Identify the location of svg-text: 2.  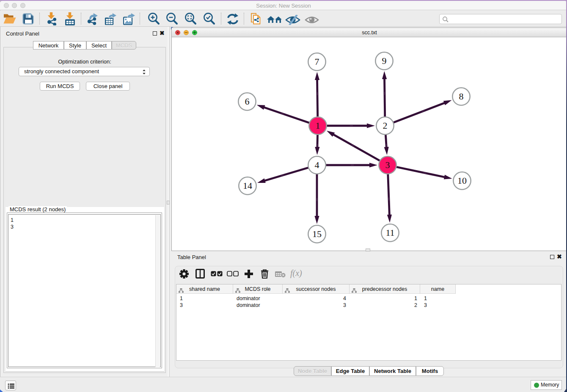
(385, 125).